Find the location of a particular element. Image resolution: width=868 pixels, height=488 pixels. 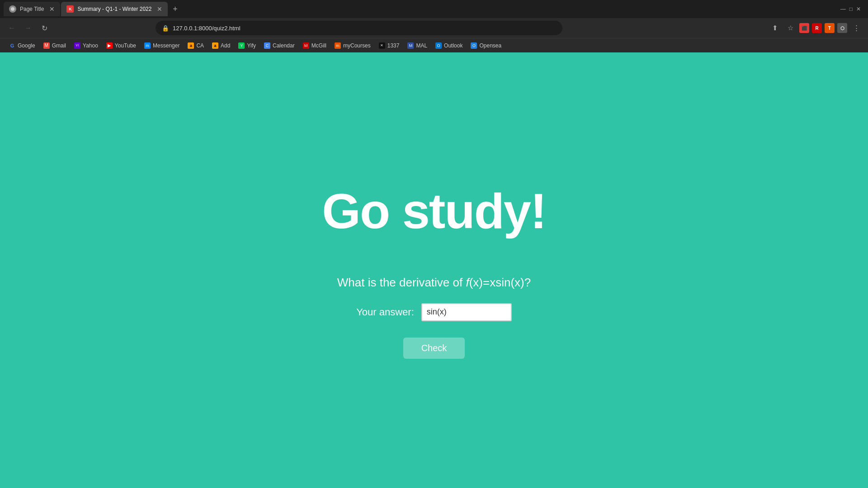

bookmark-icon: ☆ is located at coordinates (790, 28).